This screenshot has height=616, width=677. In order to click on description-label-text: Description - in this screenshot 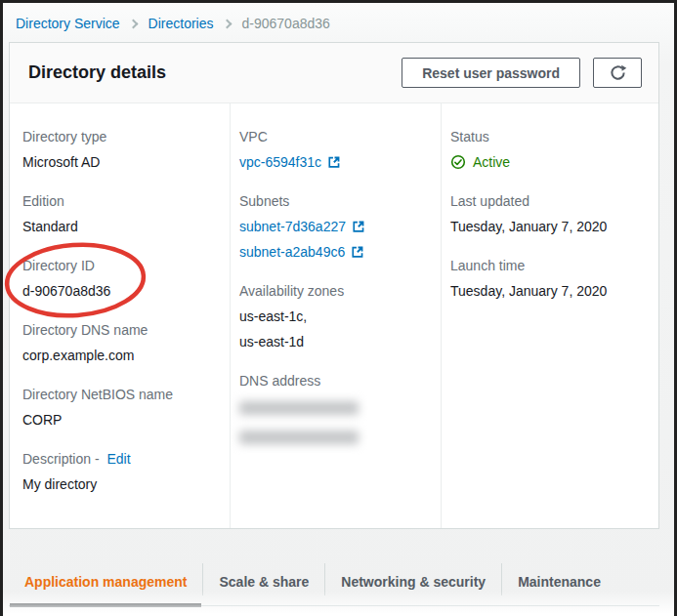, I will do `click(61, 459)`.